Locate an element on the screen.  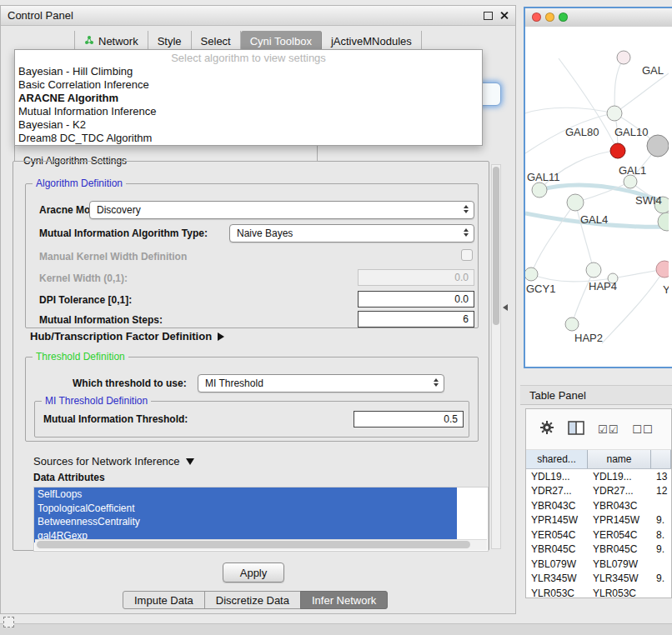
tab-label: Discretize Data is located at coordinates (253, 600).